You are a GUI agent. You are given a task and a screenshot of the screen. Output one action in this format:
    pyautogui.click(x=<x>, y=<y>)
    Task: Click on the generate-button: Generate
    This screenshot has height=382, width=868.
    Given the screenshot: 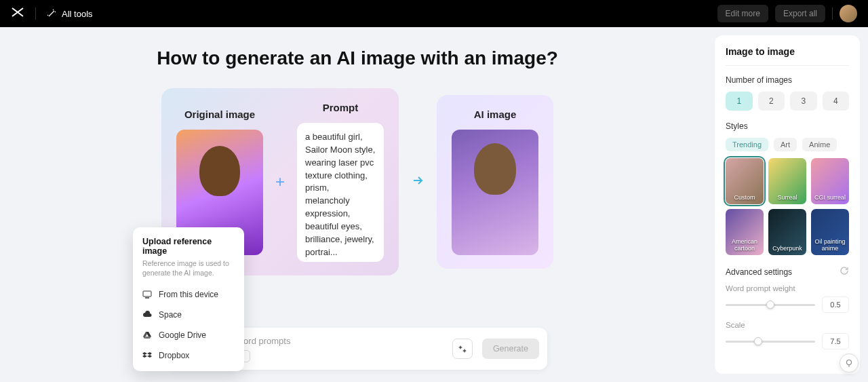 What is the action you would take?
    pyautogui.click(x=511, y=349)
    